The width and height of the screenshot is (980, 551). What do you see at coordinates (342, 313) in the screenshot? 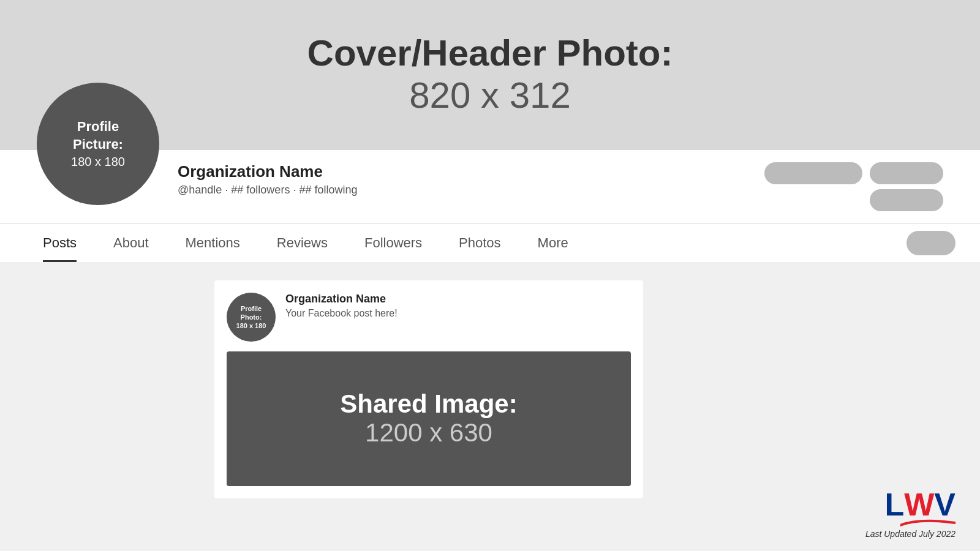
I see `post-text: Your Facebook post here!` at bounding box center [342, 313].